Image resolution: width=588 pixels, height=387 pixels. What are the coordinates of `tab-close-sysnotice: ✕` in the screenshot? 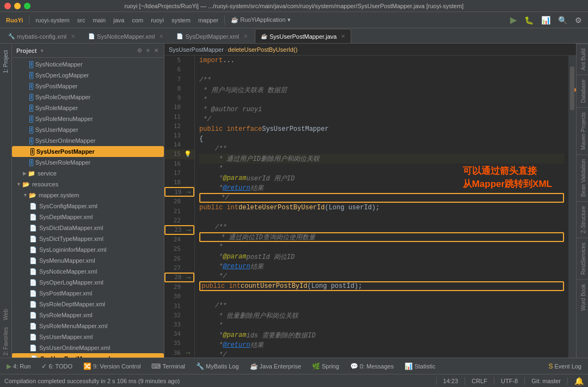 It's located at (161, 36).